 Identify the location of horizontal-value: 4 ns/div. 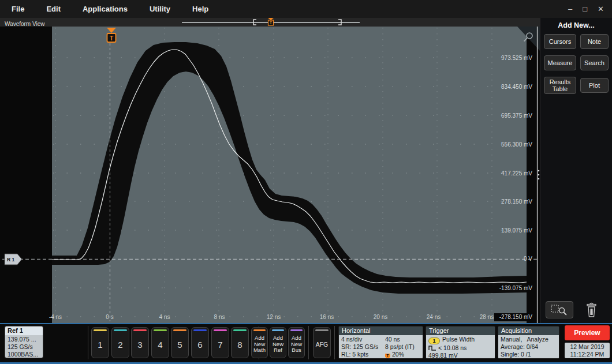
(363, 339).